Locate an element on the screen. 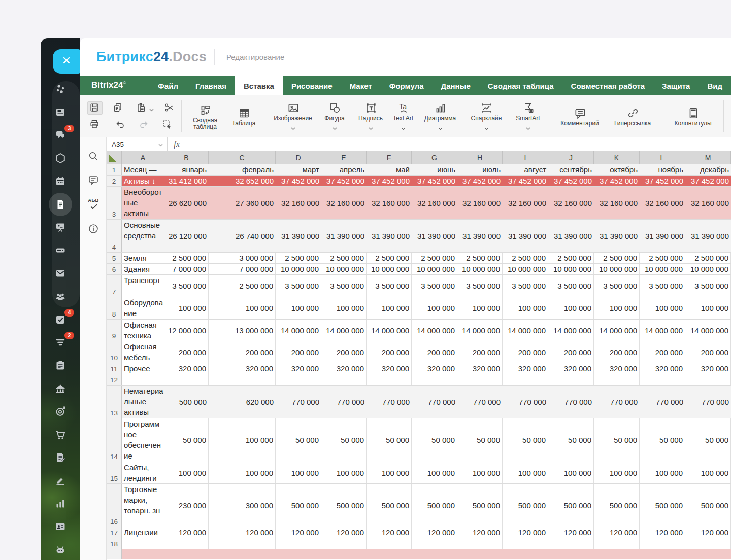 Image resolution: width=731 pixels, height=560 pixels. cell-D is located at coordinates (298, 554).